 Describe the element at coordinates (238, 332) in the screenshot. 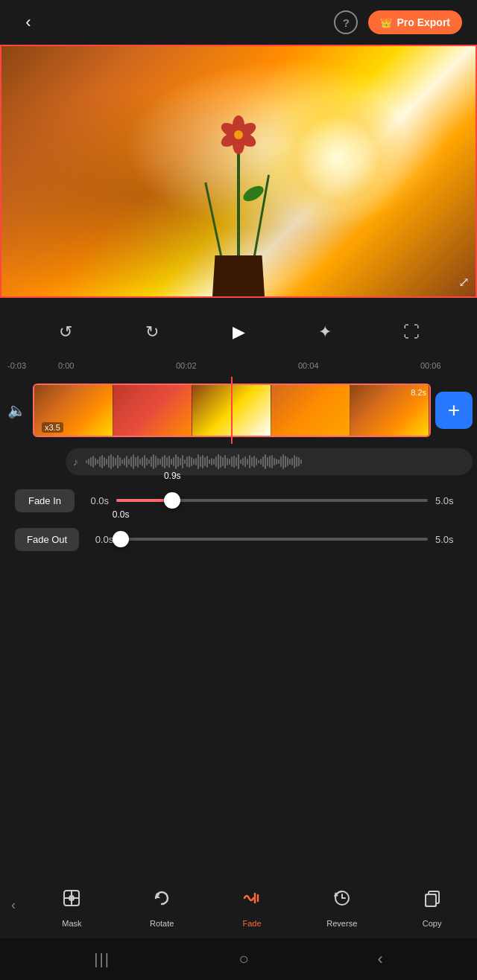

I see `playback-controls: ↺ ↻ ▶ ✦ ⛶` at that location.